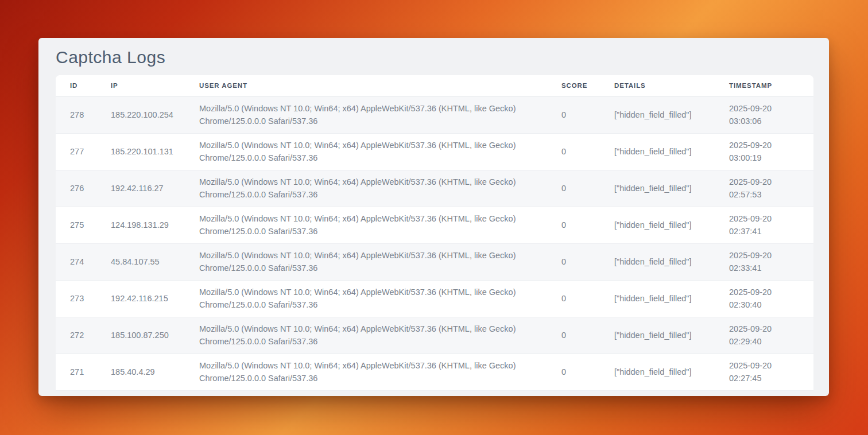 The width and height of the screenshot is (868, 435). Describe the element at coordinates (758, 152) in the screenshot. I see `cell-timestamp-text: 2025-09-20 03:00:19` at that location.